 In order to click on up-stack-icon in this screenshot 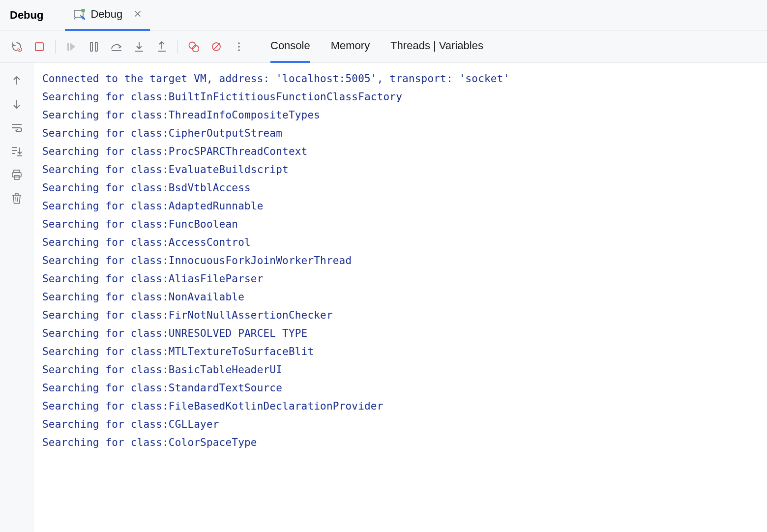, I will do `click(17, 81)`.